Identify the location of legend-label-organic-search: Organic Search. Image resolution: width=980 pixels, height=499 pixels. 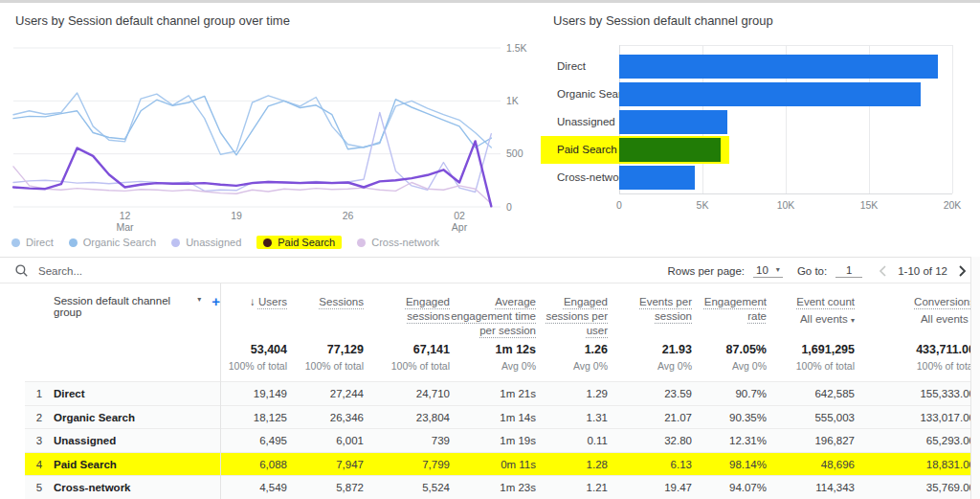
(120, 242).